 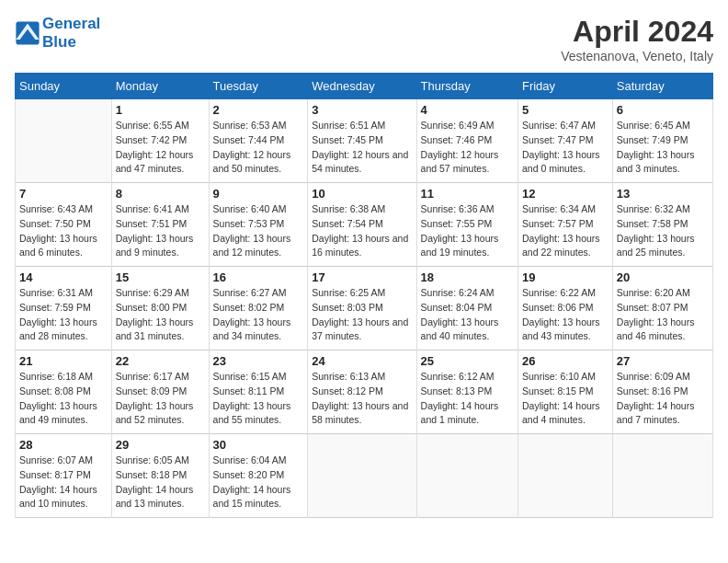 I want to click on calendar-cell: 21Sunrise: 6:18 AMSunset: 8:08 PMDayligh…, so click(x=64, y=392).